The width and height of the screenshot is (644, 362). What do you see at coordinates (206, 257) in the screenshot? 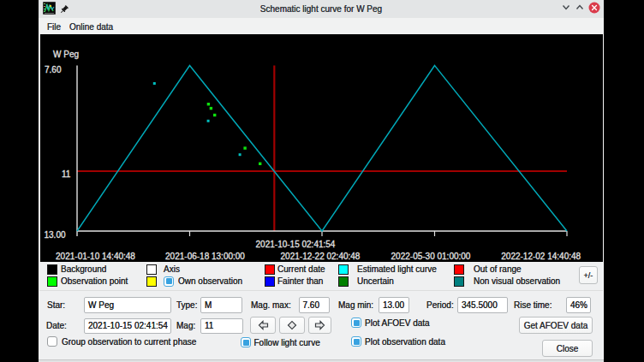
I see `svg-text: 2021-06-18 13:00:00` at bounding box center [206, 257].